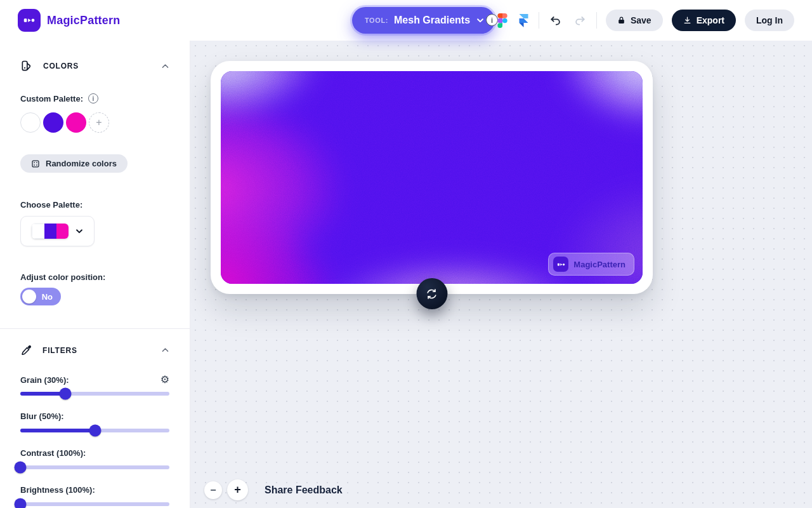 This screenshot has width=812, height=508. What do you see at coordinates (406, 20) in the screenshot?
I see `app-header: MagicPattern TOOL: Mesh Gradients i Save` at bounding box center [406, 20].